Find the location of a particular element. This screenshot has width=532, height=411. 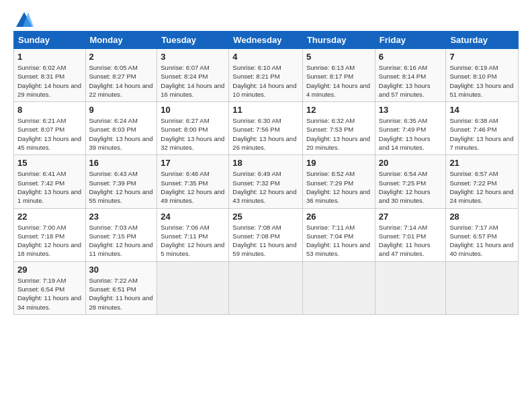

day-number: 24 is located at coordinates (193, 216).